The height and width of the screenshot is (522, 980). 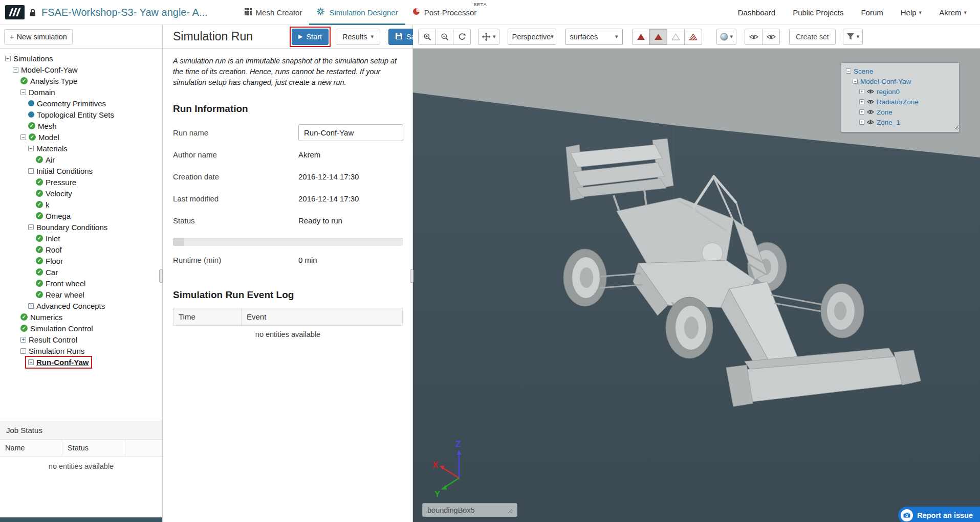 What do you see at coordinates (853, 37) in the screenshot?
I see `filter-dropdown-button: ▾` at bounding box center [853, 37].